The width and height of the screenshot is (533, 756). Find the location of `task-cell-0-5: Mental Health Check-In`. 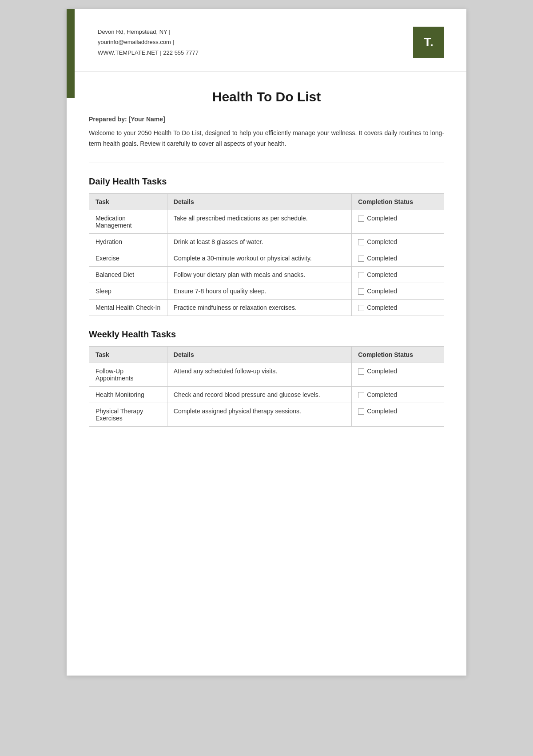

task-cell-0-5: Mental Health Check-In is located at coordinates (128, 308).